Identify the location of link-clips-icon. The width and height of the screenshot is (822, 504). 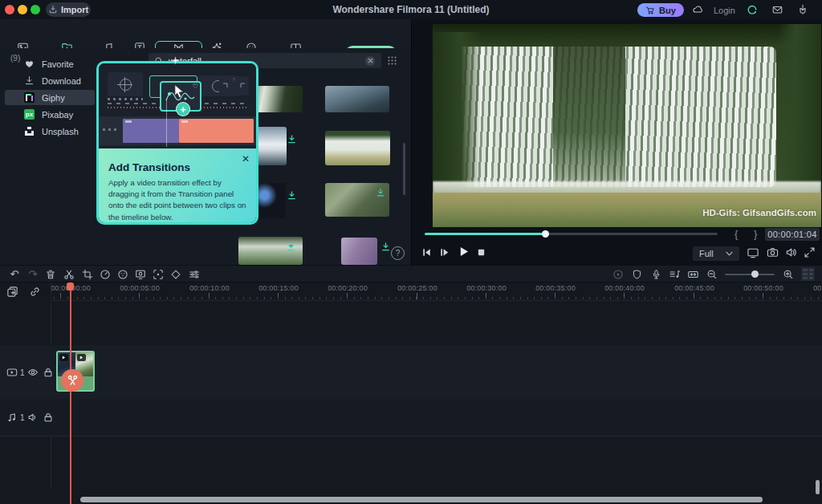
(35, 292).